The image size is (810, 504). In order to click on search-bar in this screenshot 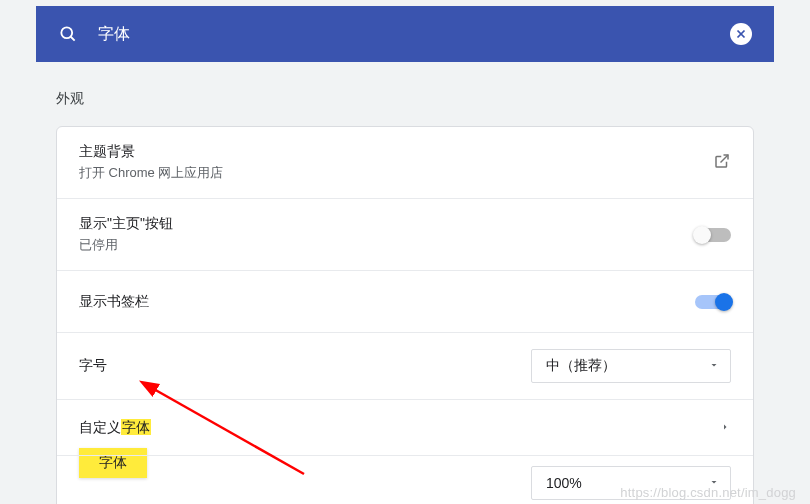, I will do `click(405, 34)`.